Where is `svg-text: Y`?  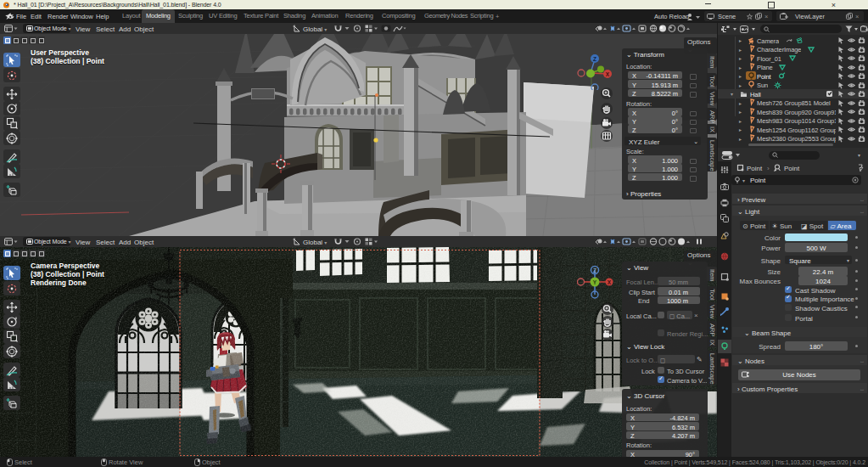
svg-text: Y is located at coordinates (596, 282).